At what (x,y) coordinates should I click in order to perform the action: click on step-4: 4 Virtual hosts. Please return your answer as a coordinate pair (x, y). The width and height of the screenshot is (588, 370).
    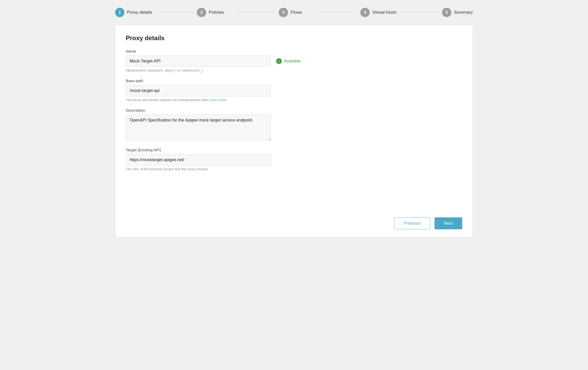
    Looking at the image, I should click on (379, 12).